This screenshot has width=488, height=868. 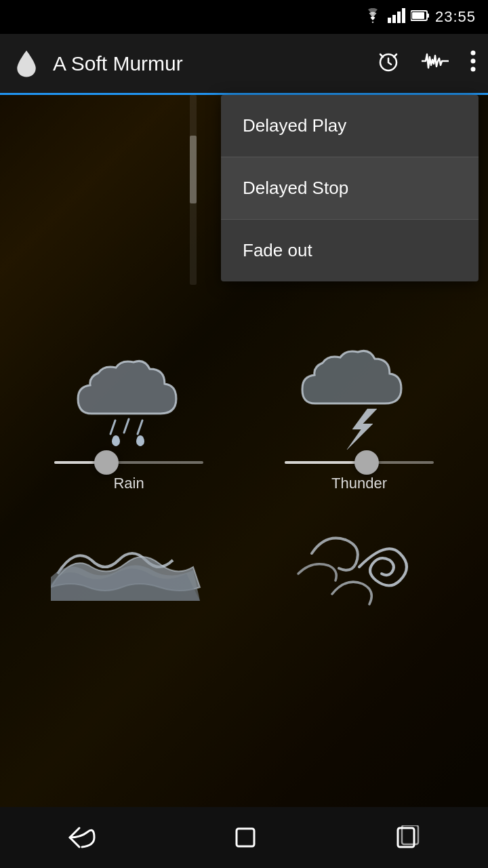 What do you see at coordinates (350, 189) in the screenshot?
I see `menu-item-delayed-stop: Delayed Stop` at bounding box center [350, 189].